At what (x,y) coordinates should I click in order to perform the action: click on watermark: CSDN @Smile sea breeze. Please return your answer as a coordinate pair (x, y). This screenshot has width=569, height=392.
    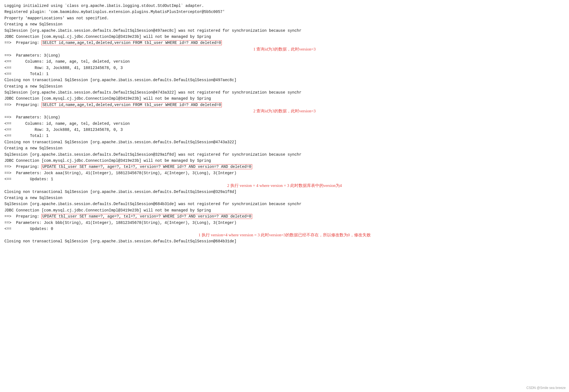
    Looking at the image, I should click on (546, 388).